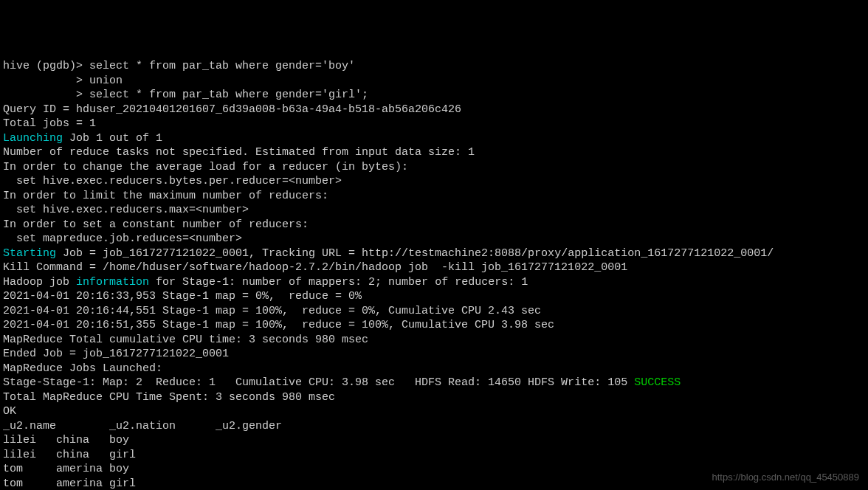 The width and height of the screenshot is (868, 490). What do you see at coordinates (338, 282) in the screenshot?
I see `hadoop-job-post: for Stage-1: number of mappers: 2; numbe…` at bounding box center [338, 282].